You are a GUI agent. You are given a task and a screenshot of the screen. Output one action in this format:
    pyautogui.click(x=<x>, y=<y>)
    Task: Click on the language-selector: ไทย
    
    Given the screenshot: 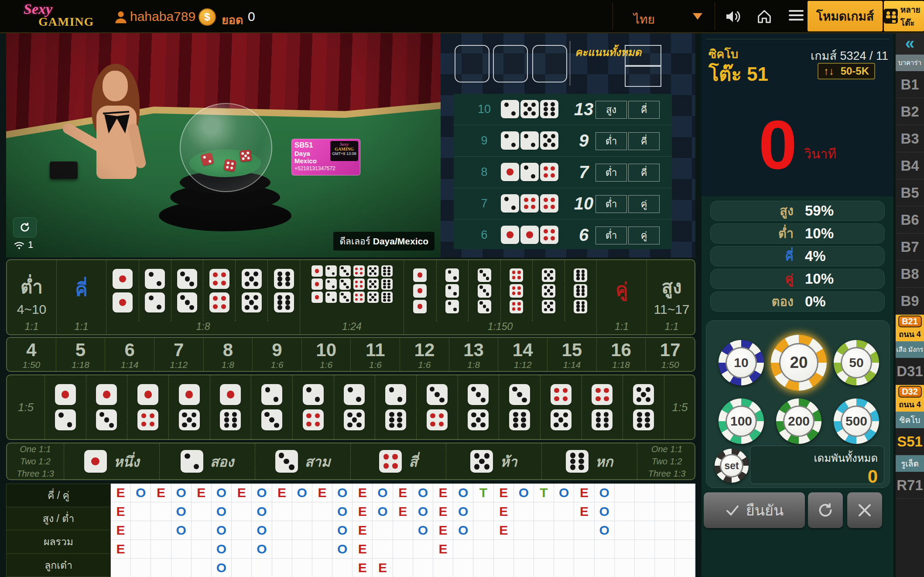 What is the action you would take?
    pyautogui.click(x=644, y=19)
    